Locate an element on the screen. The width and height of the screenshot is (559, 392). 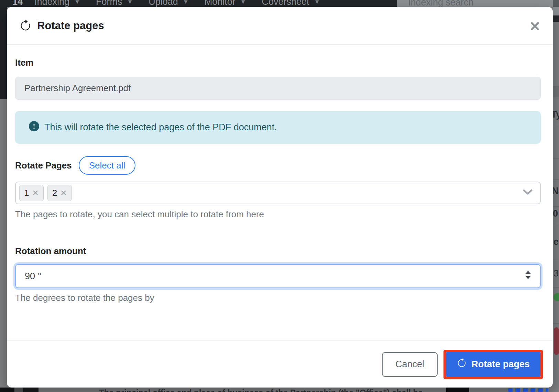
cancel-button: Cancel is located at coordinates (410, 364).